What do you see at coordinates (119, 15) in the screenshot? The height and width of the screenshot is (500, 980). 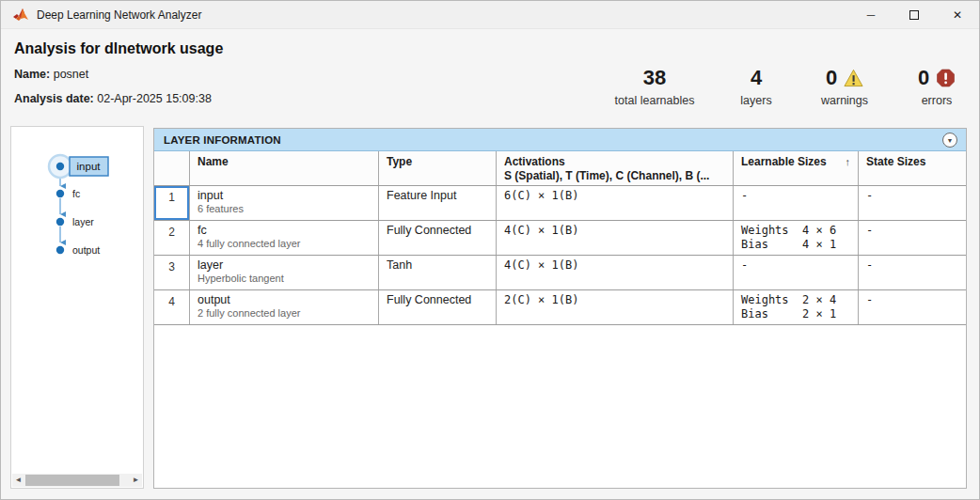 I see `window-title: Deep Learning Network Analyzer` at bounding box center [119, 15].